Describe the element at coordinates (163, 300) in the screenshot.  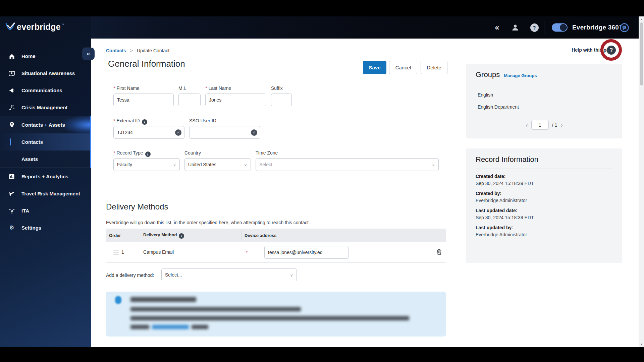
I see `redacted-text` at that location.